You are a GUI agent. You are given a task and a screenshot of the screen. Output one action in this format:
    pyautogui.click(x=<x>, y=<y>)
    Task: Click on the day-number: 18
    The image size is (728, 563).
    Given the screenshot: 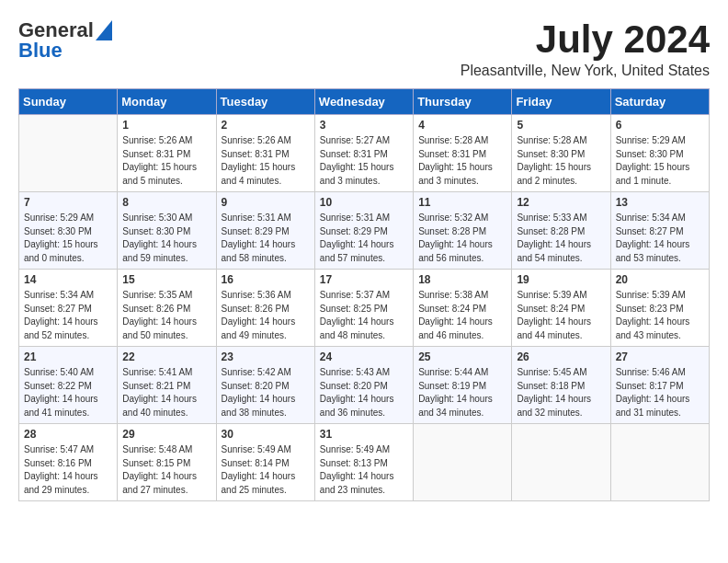 What is the action you would take?
    pyautogui.click(x=462, y=280)
    